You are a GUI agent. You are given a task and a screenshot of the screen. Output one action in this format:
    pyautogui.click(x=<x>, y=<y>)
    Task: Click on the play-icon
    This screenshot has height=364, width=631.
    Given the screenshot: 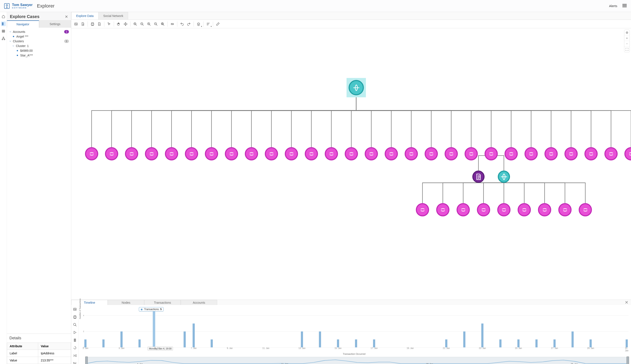 What is the action you would take?
    pyautogui.click(x=75, y=332)
    